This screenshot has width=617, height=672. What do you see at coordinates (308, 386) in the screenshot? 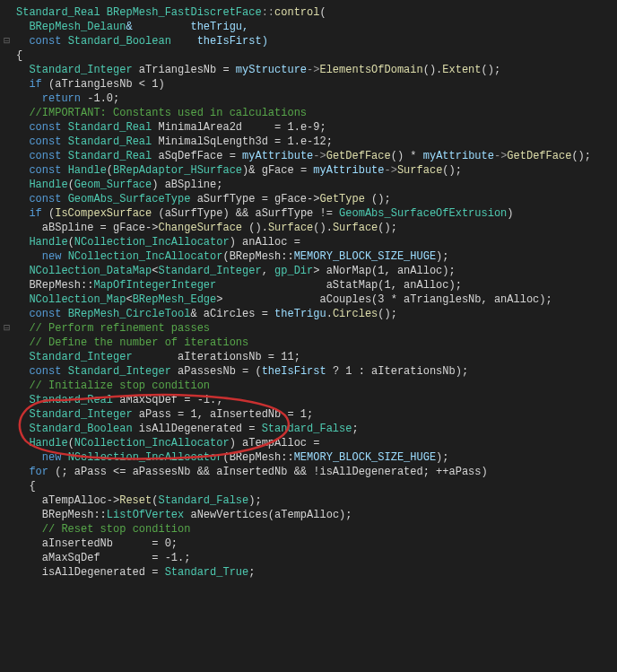
I see `code-line: // Initialize stop condition` at bounding box center [308, 386].